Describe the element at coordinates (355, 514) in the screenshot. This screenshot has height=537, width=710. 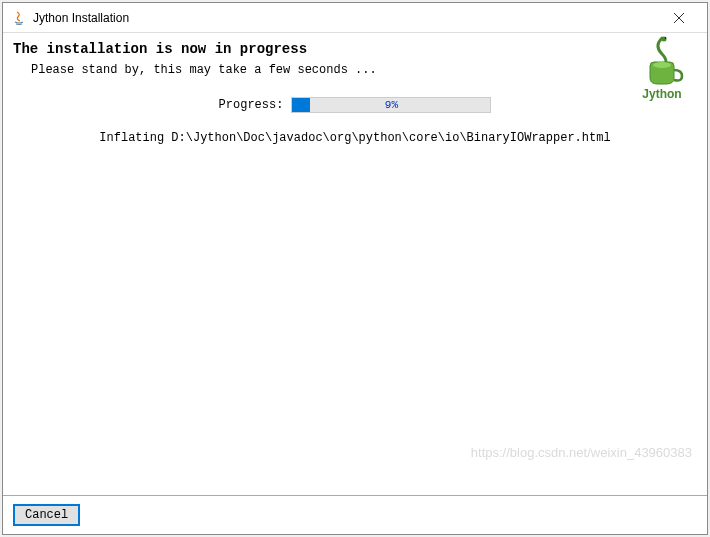
I see `footer: Cancel` at that location.